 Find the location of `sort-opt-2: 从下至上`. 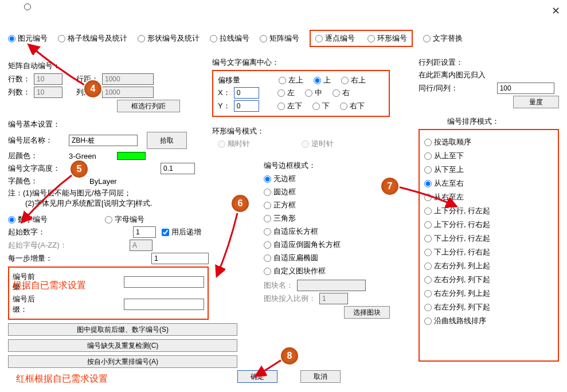

sort-opt-2: 从下至上 is located at coordinates (488, 170).